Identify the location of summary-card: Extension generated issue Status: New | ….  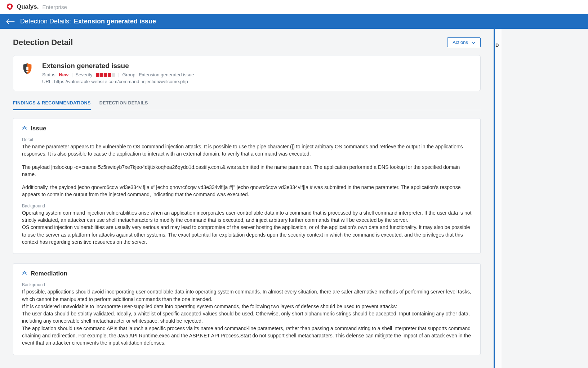
(247, 73).